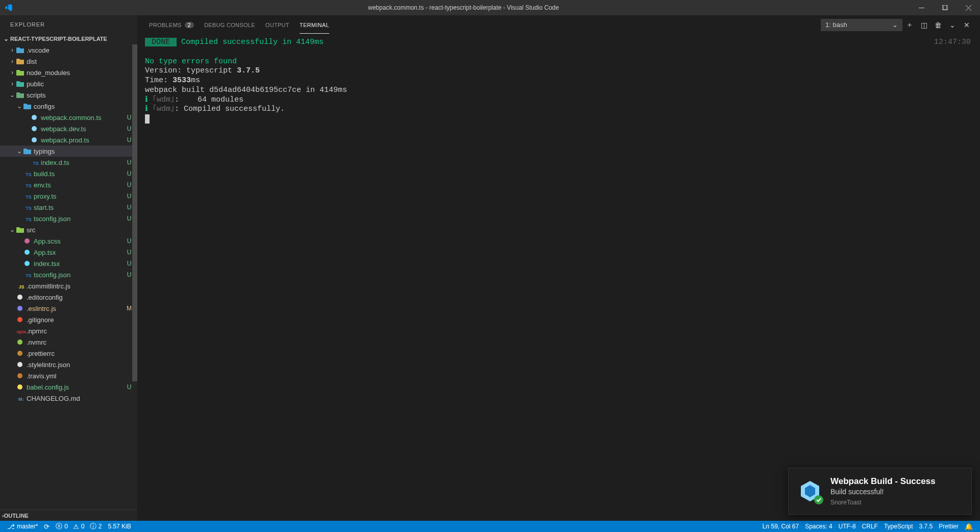 The height and width of the screenshot is (532, 980). I want to click on tree-item-name: index.tsx, so click(80, 263).